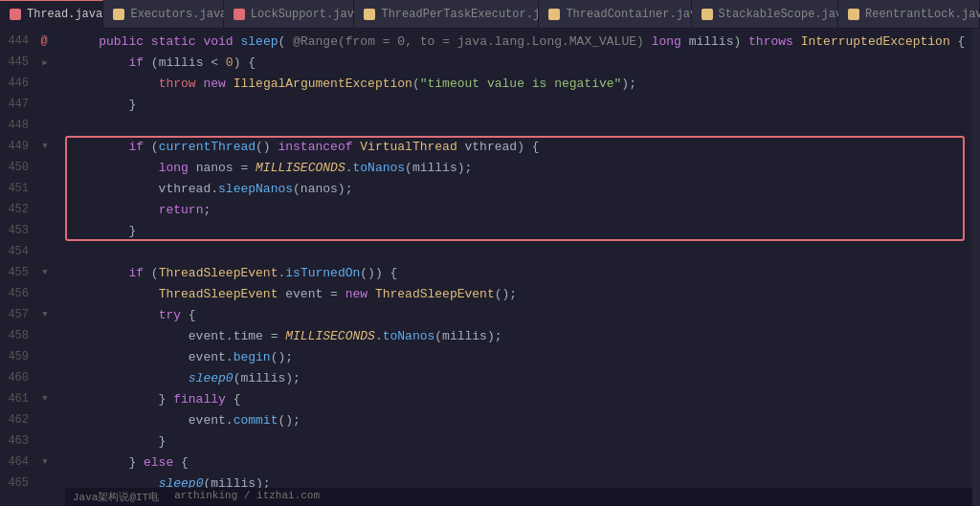  What do you see at coordinates (33, 41) in the screenshot?
I see `gutter-row-444: 444 @` at bounding box center [33, 41].